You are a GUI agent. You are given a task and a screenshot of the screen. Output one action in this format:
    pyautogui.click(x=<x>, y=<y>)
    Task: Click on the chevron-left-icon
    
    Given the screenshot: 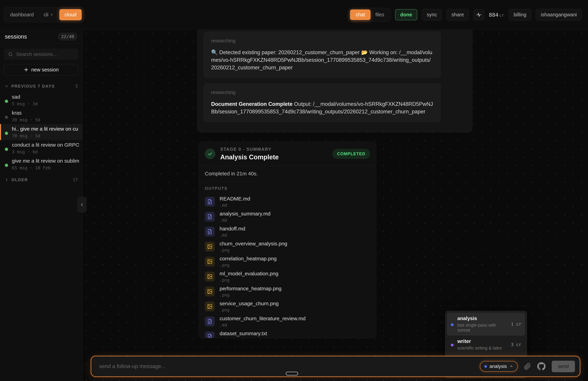 What is the action you would take?
    pyautogui.click(x=82, y=205)
    